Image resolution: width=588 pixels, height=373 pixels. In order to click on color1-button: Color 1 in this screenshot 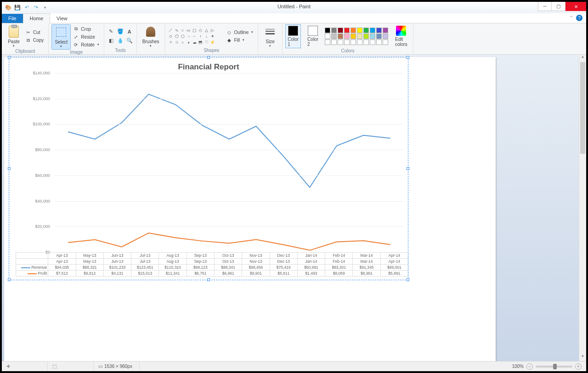, I will do `click(293, 36)`.